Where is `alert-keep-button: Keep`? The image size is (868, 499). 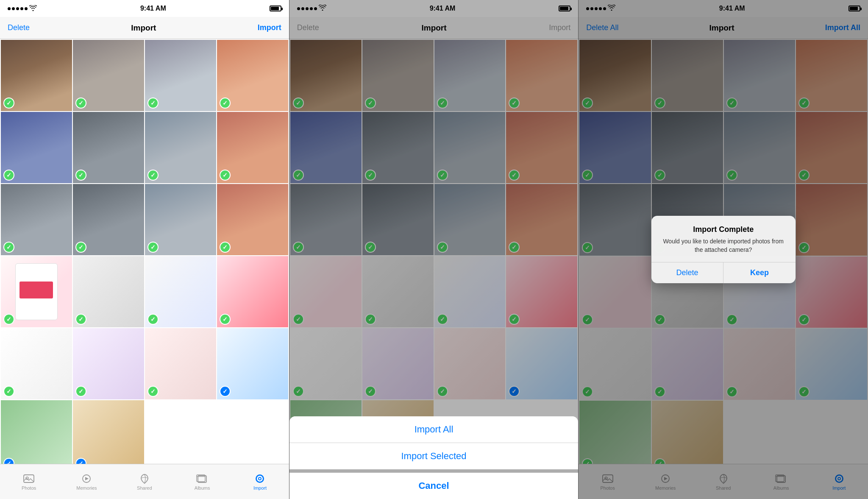
alert-keep-button: Keep is located at coordinates (760, 273).